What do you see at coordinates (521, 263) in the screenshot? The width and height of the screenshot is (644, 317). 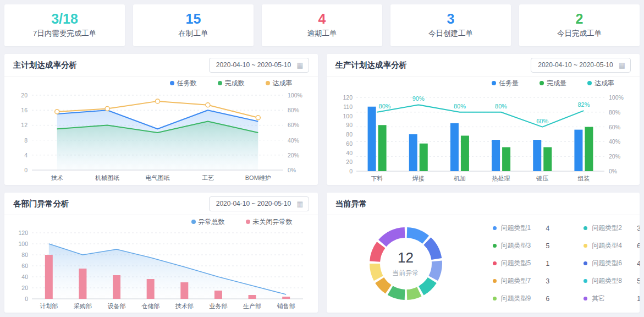 I see `anomaly-legend-item-问题类型5: 问题类型51` at bounding box center [521, 263].